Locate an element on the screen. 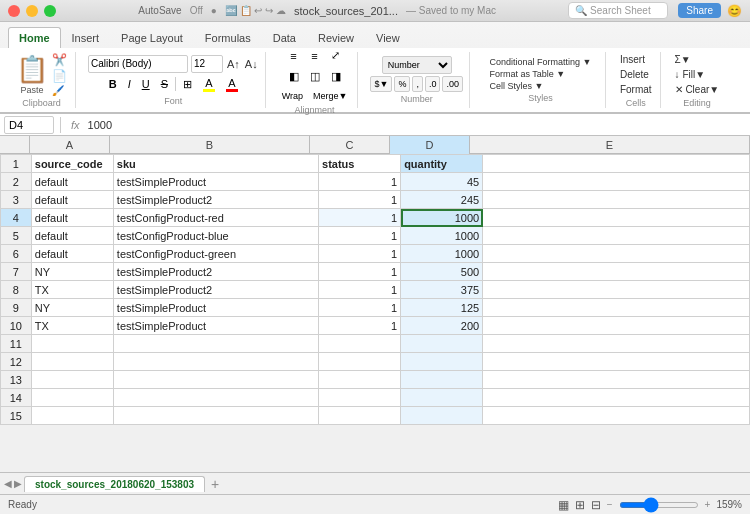 This screenshot has height=514, width=750. currency-button: $▼ is located at coordinates (381, 84).